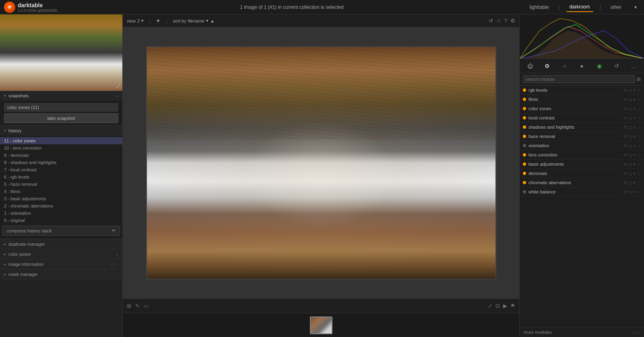  Describe the element at coordinates (582, 127) in the screenshot. I see `module-row: shadows and highlights↺◻≡◌` at that location.